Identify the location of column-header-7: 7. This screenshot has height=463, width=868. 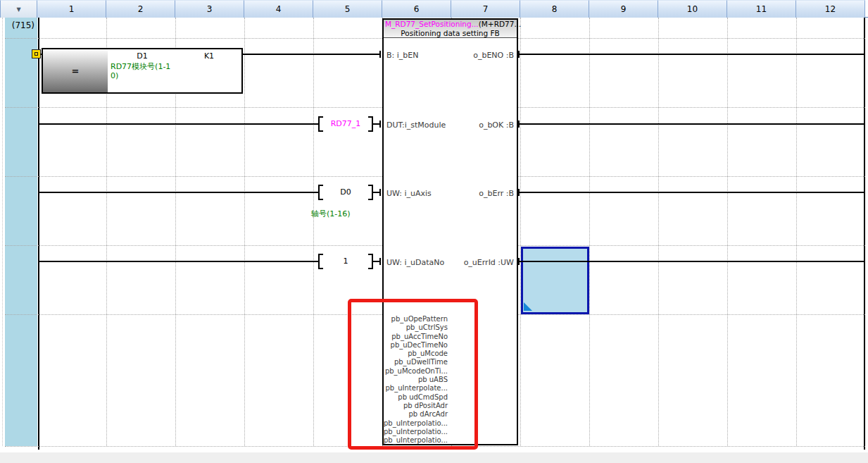
(486, 8).